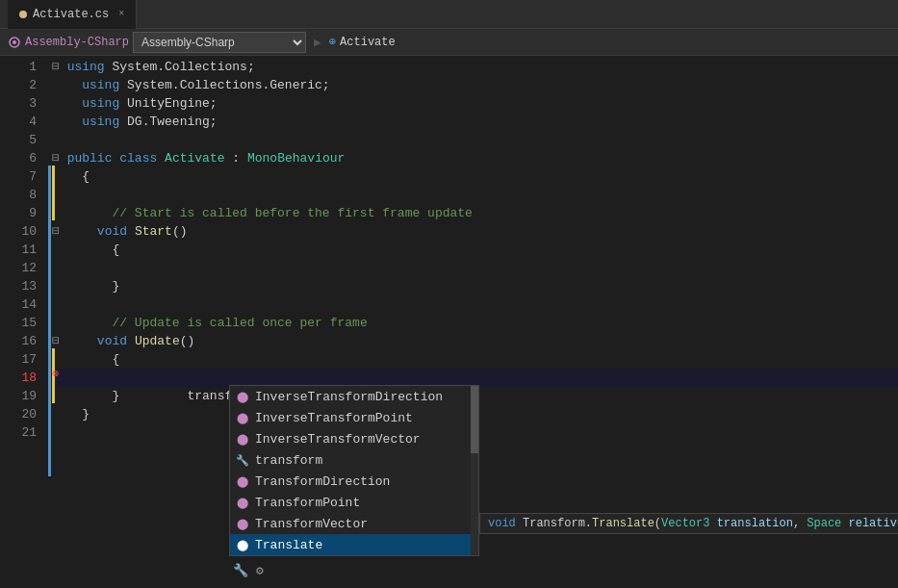  What do you see at coordinates (474, 177) in the screenshot?
I see `code-line-7: {` at bounding box center [474, 177].